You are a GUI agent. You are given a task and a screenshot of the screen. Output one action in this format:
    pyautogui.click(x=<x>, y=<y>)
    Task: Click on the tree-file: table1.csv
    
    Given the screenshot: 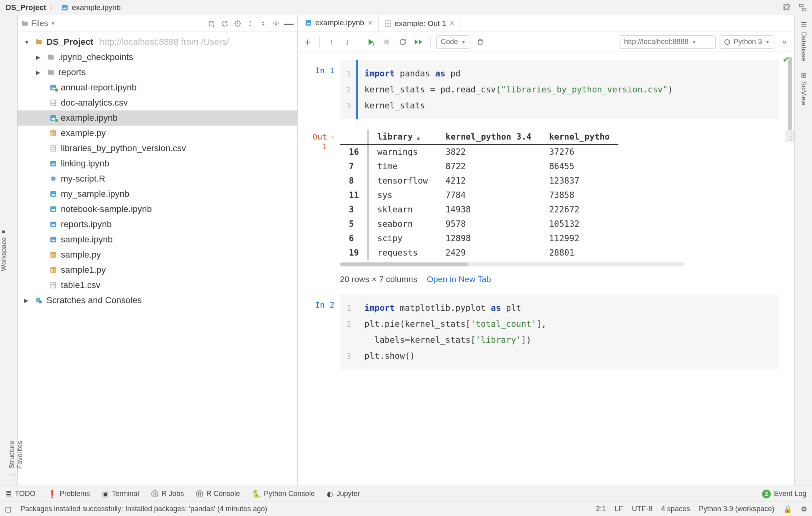 What is the action you would take?
    pyautogui.click(x=158, y=285)
    